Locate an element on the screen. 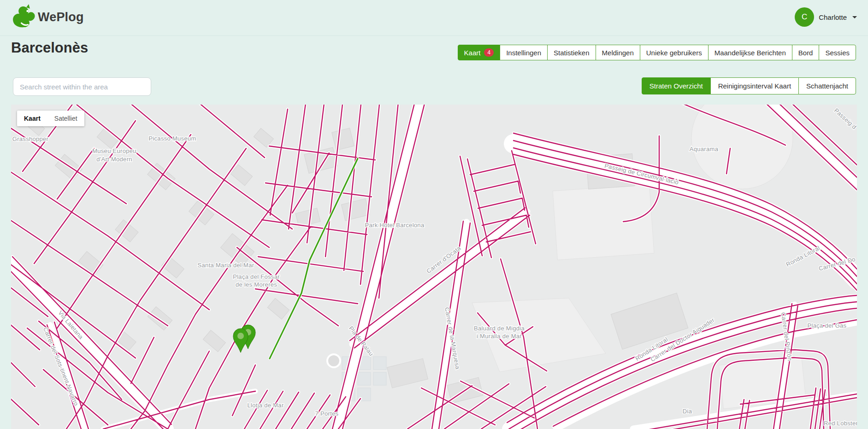  avatar: C is located at coordinates (804, 17).